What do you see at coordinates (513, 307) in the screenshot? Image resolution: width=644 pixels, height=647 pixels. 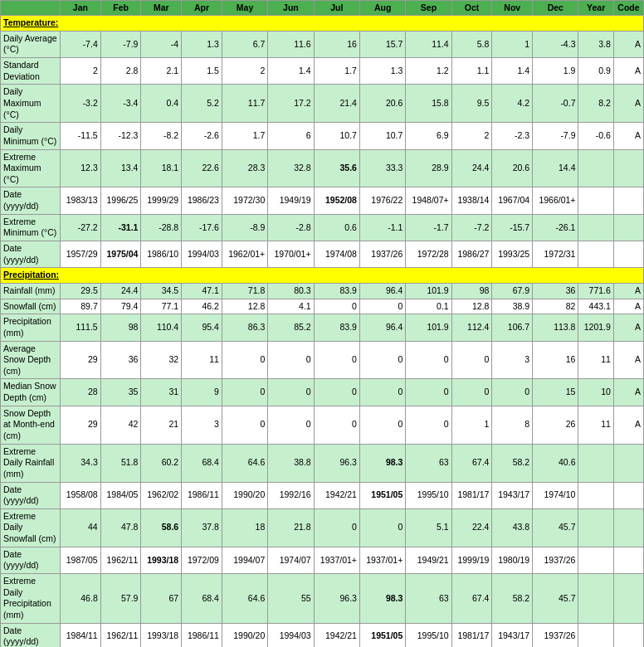 I see `data-cell: 38.9` at bounding box center [513, 307].